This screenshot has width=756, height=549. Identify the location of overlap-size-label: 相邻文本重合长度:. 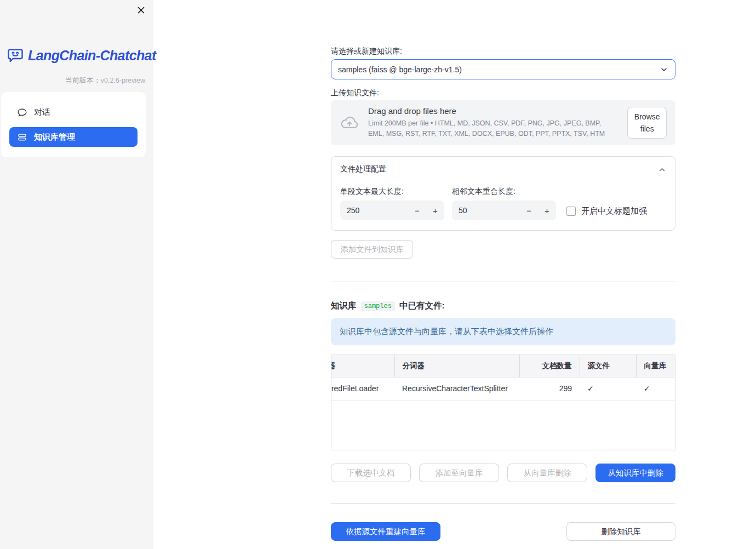
(504, 191).